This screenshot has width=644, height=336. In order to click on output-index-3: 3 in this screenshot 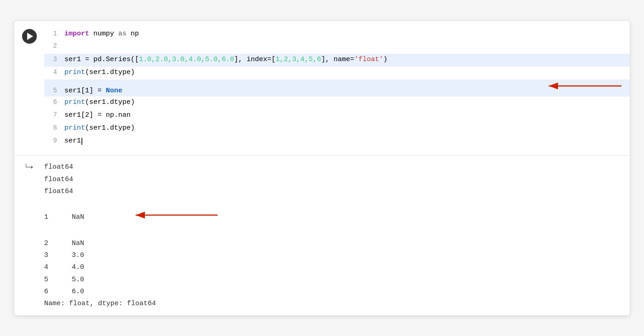, I will do `click(53, 256)`.